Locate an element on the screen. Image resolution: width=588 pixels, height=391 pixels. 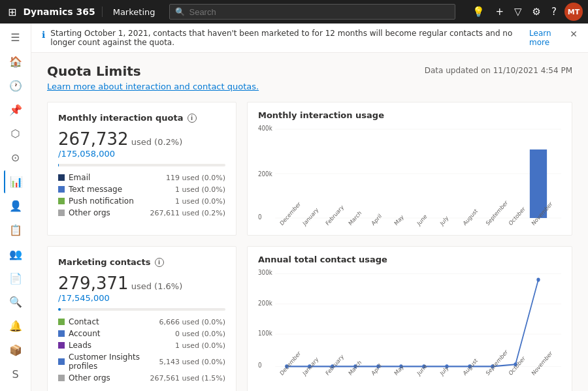
legend-item: Customer Insights profiles 5,143 used (0… is located at coordinates (142, 362).